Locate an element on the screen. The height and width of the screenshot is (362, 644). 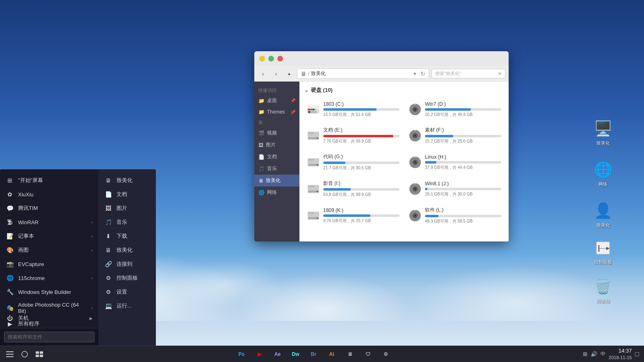
start-menu-right-item-zimehua: 🖥 致美化 is located at coordinates (127, 180).